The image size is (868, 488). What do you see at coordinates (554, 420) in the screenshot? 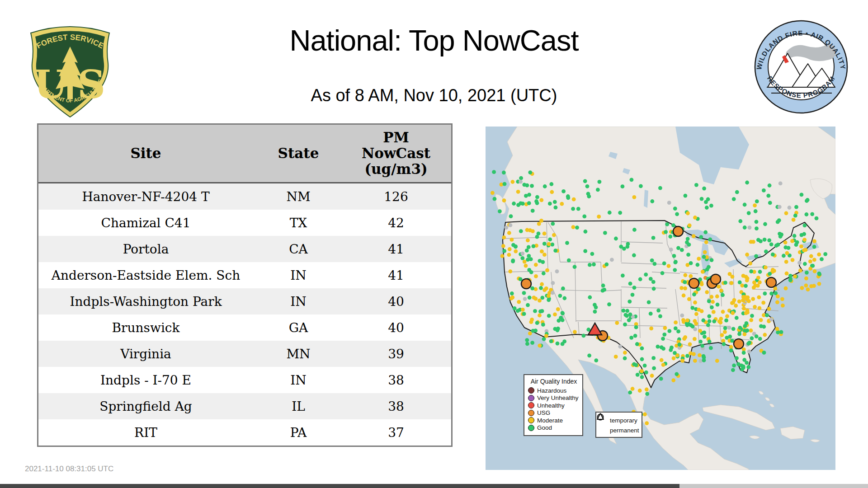
I see `aqi-legend-item: Moderate` at bounding box center [554, 420].